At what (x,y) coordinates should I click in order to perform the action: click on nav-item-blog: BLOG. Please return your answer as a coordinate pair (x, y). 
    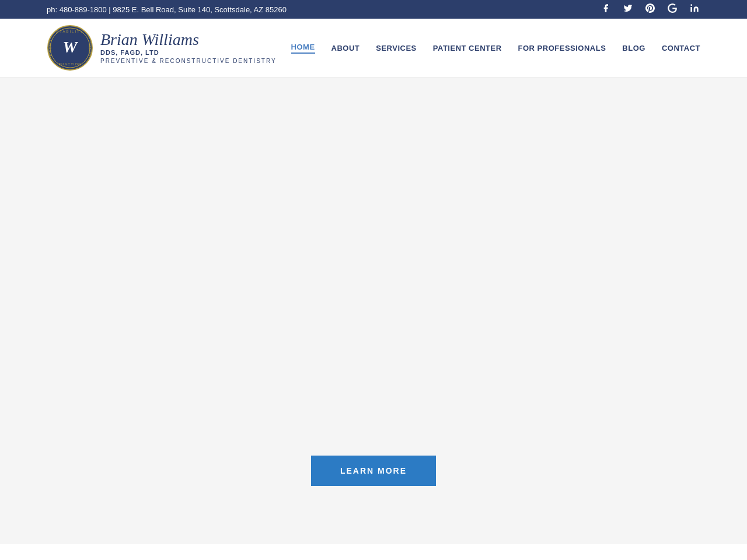
    Looking at the image, I should click on (634, 48).